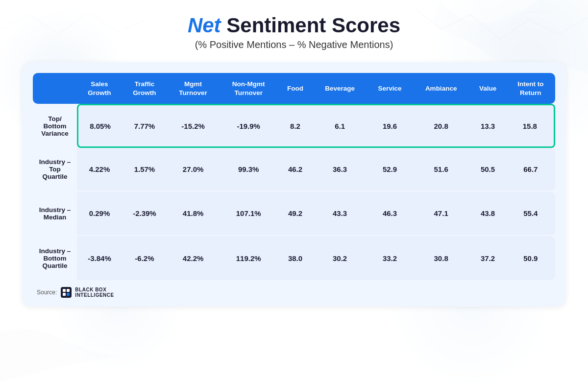 The height and width of the screenshot is (382, 588). Describe the element at coordinates (193, 170) in the screenshot. I see `cell-mgmt_turnover: 27.0%` at that location.